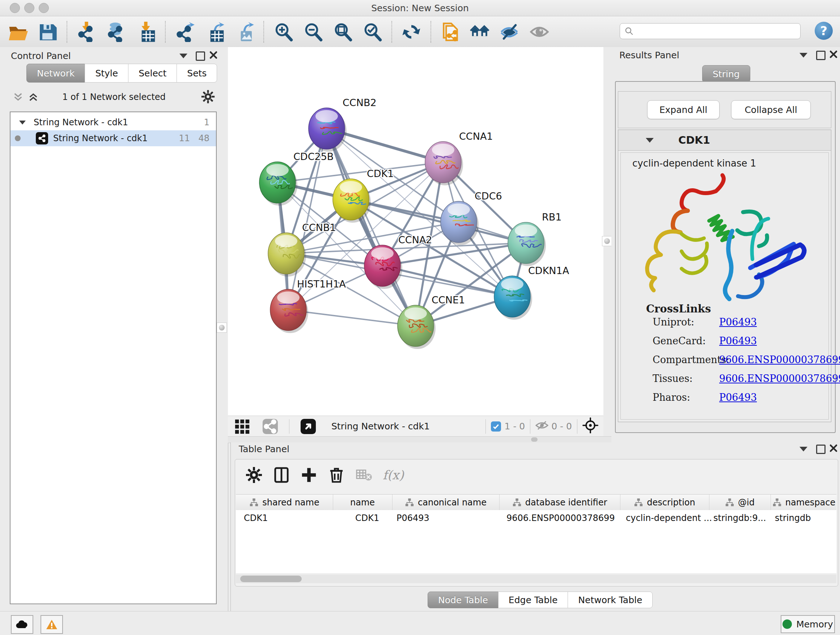 The image size is (840, 635). What do you see at coordinates (684, 109) in the screenshot?
I see `expand-all-button: Expand All` at bounding box center [684, 109].